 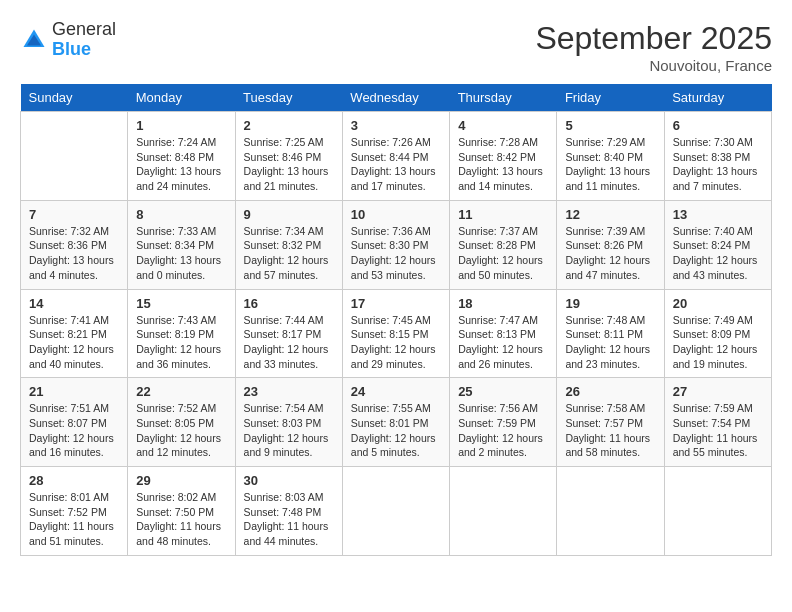 I want to click on day-number: 29, so click(x=181, y=480).